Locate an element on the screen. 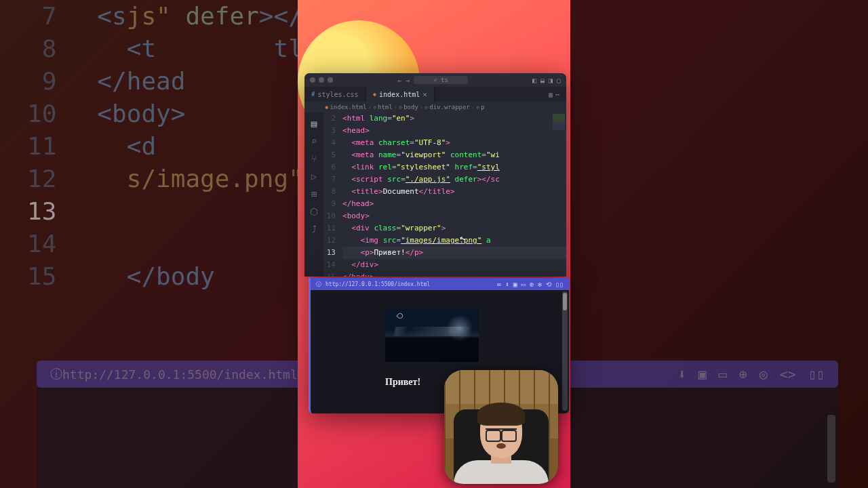  split-editor-icon: ▥ is located at coordinates (551, 95).